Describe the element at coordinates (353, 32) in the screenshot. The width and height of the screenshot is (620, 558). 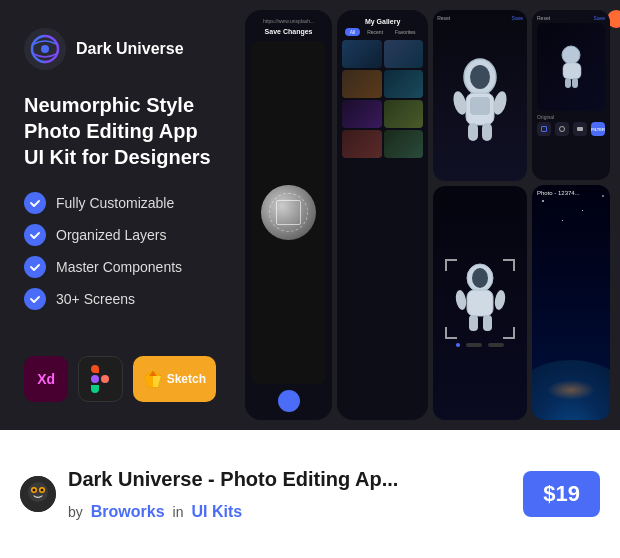
I see `gallery-tab-all: All` at that location.